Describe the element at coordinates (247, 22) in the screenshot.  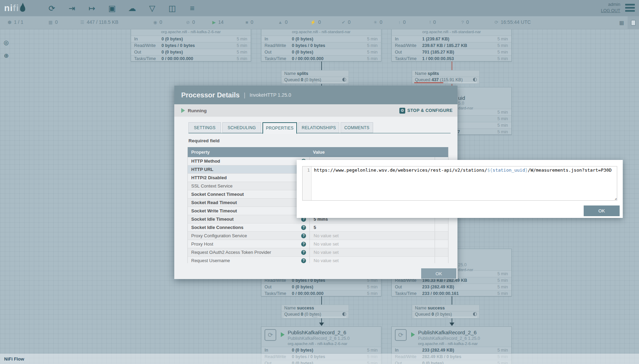
I see `stopped-components-icon: ■` at that location.